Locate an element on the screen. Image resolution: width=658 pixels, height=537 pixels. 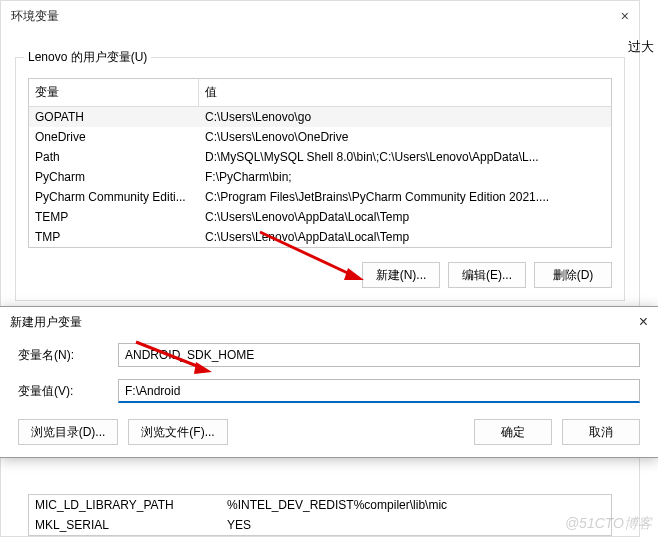
cell-value: C:\Users\Lenovo\OneDrive is located at coordinates (405, 137).